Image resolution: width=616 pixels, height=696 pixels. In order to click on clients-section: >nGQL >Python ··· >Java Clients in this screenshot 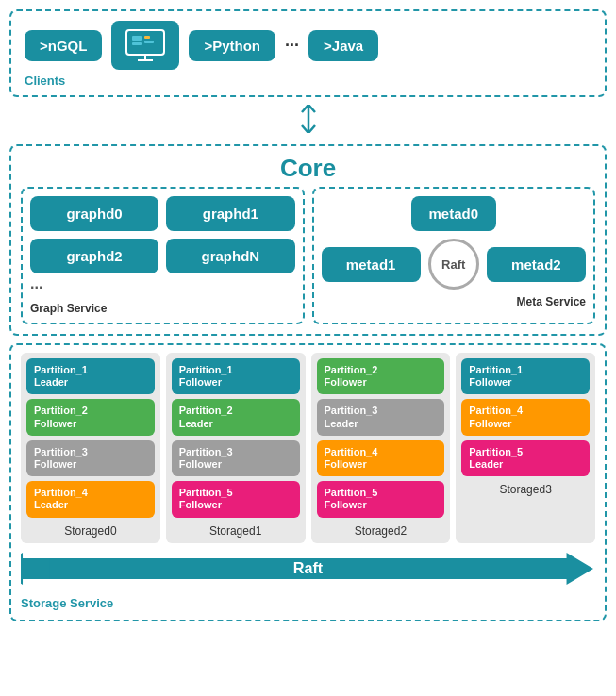, I will do `click(308, 53)`.